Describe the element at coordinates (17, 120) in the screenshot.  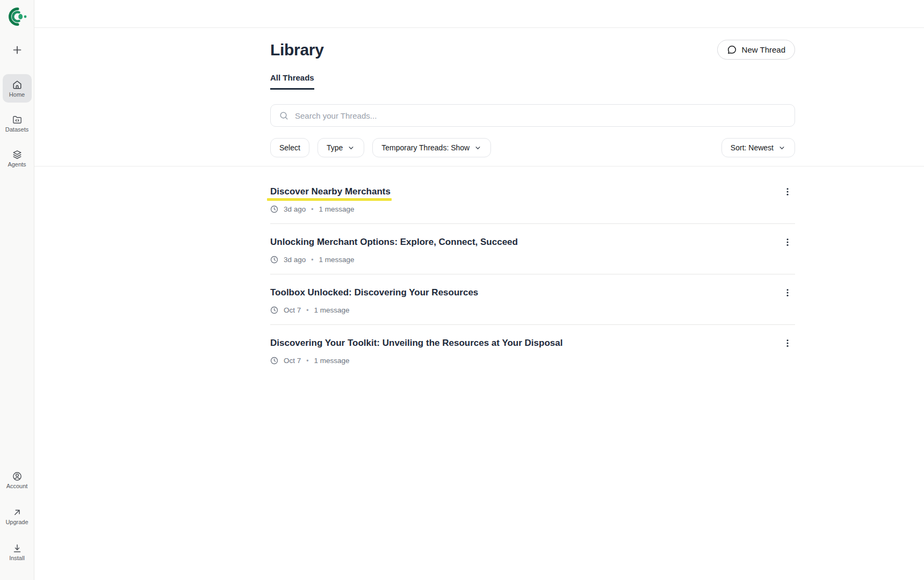
I see `datasets-icon` at that location.